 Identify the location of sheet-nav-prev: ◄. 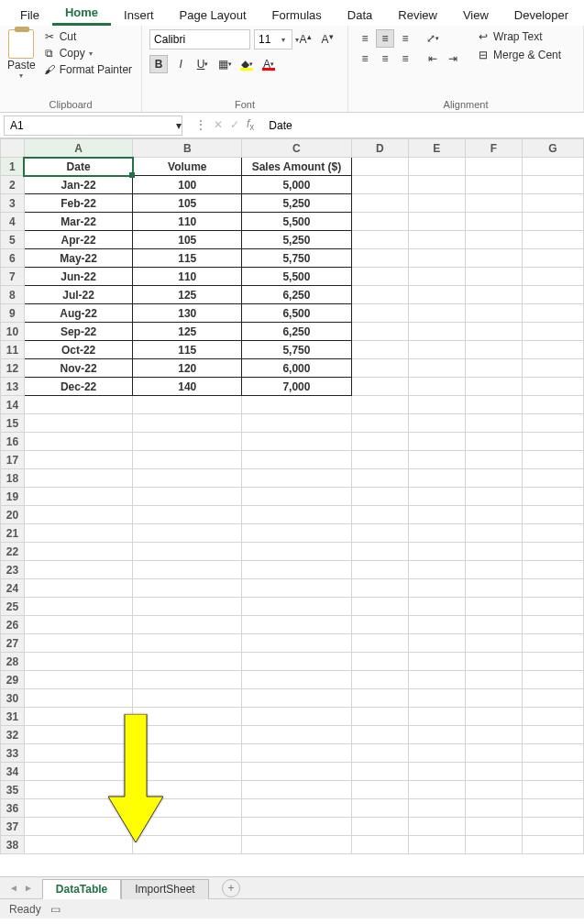
(14, 887).